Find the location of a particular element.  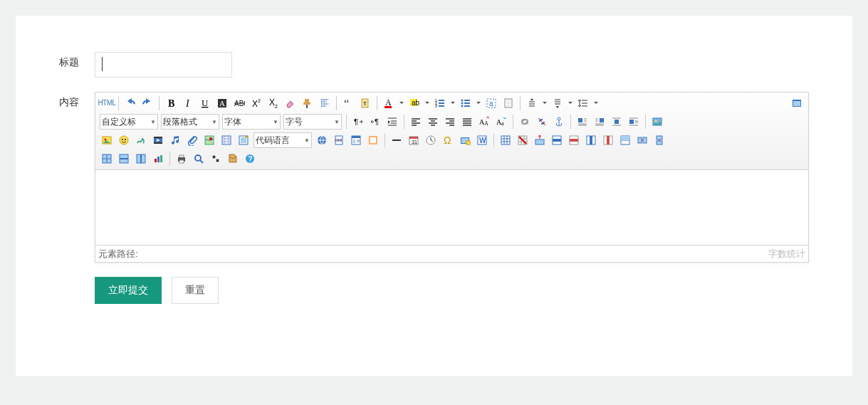

date-icon: 31 is located at coordinates (414, 140).